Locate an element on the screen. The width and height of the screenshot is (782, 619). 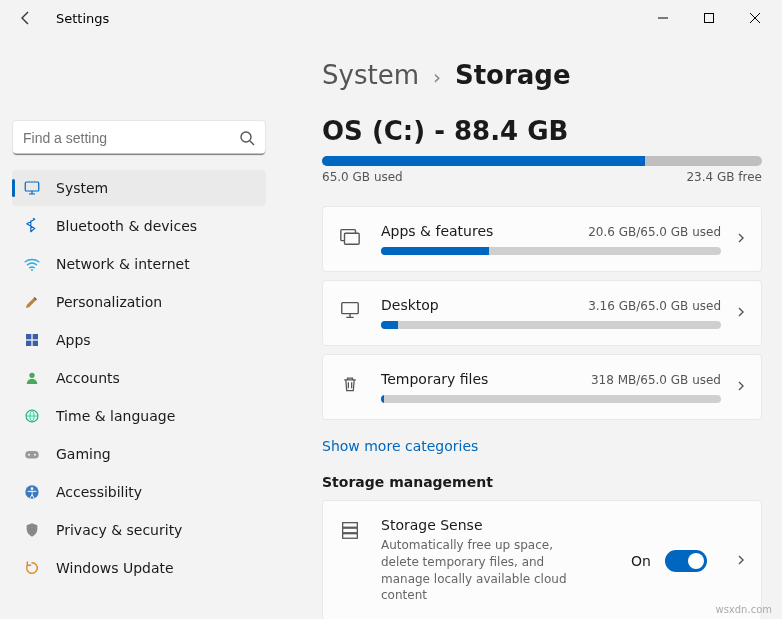
sidebar-item-label: Windows Update is located at coordinates (115, 568).